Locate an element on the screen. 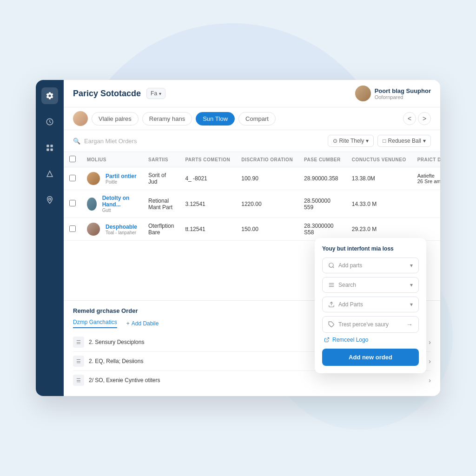 The image size is (476, 476). popup-link: Remceel Logo is located at coordinates (371, 340).